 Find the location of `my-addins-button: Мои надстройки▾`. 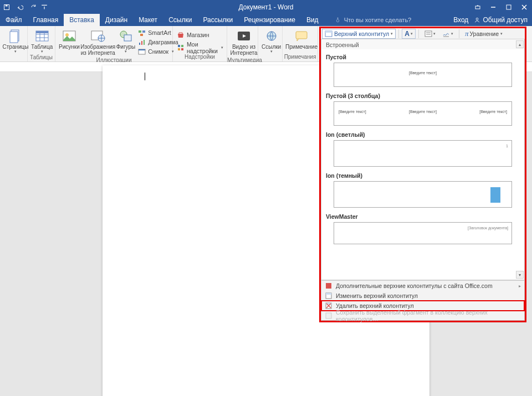

my-addins-button: Мои надстройки▾ is located at coordinates (200, 48).